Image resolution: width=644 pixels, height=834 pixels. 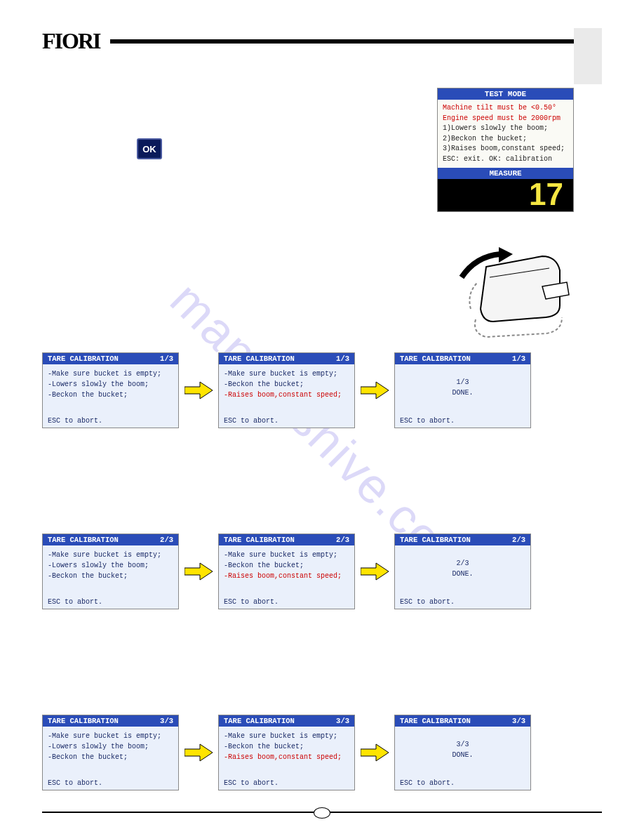 I want to click on footer-rule, so click(x=322, y=812).